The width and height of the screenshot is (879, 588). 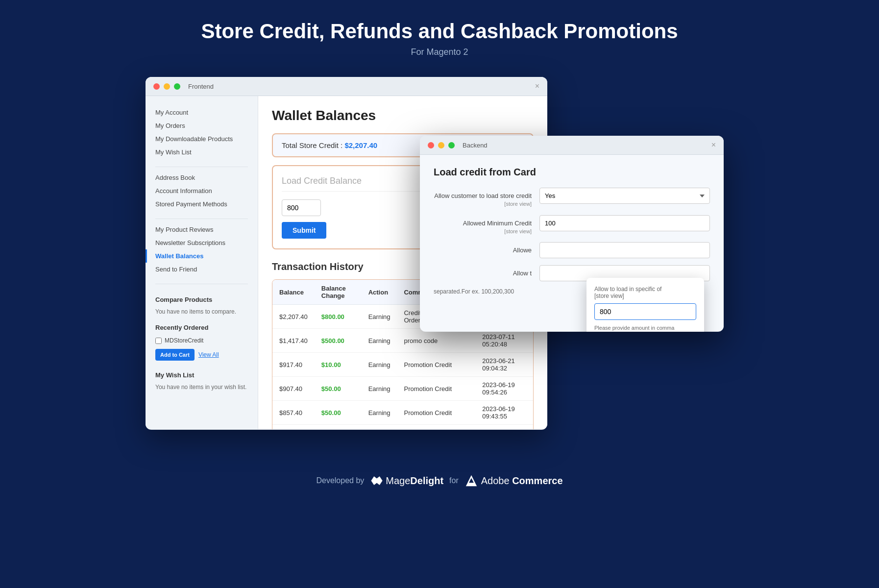 I want to click on form-control-allow-load: Yes No, so click(x=625, y=196).